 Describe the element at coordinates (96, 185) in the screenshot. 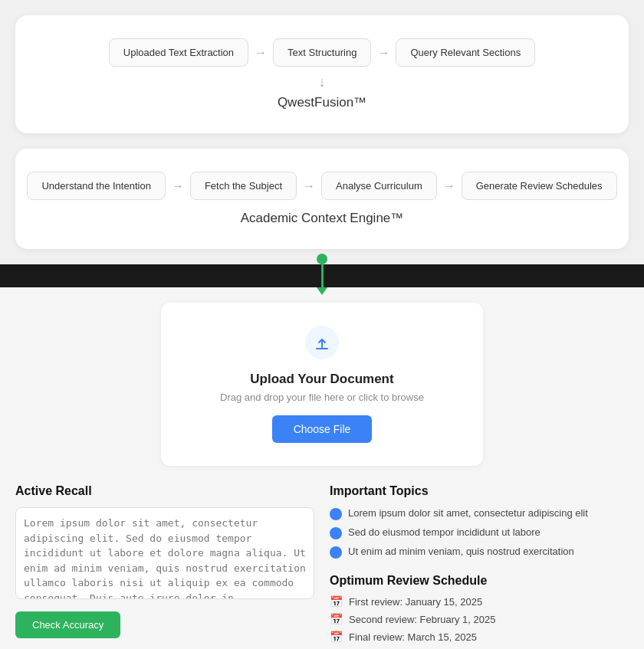

I see `step-understand: Understand the Intention` at that location.